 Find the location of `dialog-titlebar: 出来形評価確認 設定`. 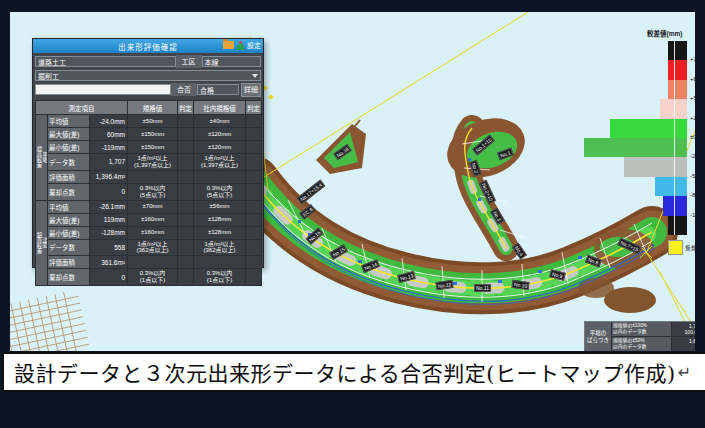

dialog-titlebar: 出来形評価確認 設定 is located at coordinates (148, 46).